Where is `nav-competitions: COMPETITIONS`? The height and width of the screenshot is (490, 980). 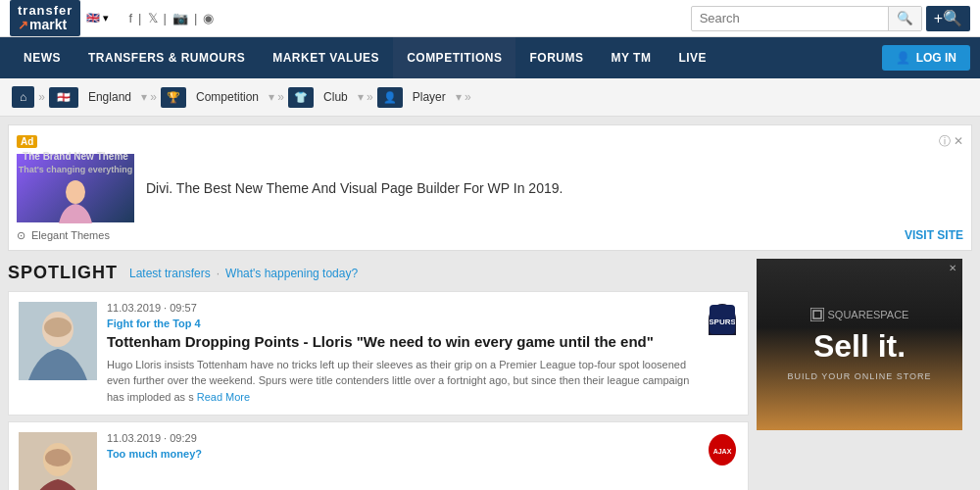
nav-competitions: COMPETITIONS is located at coordinates (455, 58).